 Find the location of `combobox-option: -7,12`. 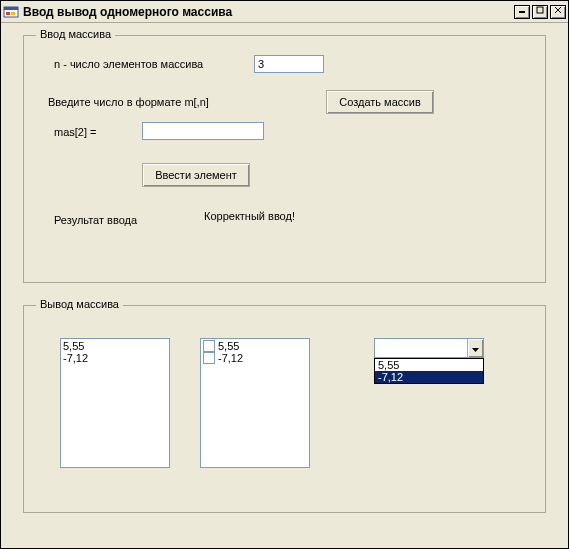

combobox-option: -7,12 is located at coordinates (429, 377).